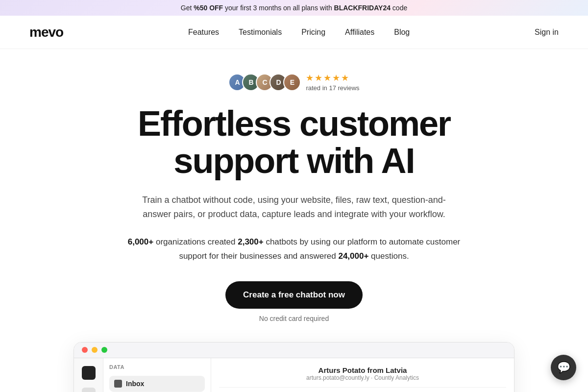 Image resolution: width=588 pixels, height=392 pixels. What do you see at coordinates (363, 378) in the screenshot?
I see `detail-contact-email: arturs.potato@countly.ly · Countly Analy…` at bounding box center [363, 378].